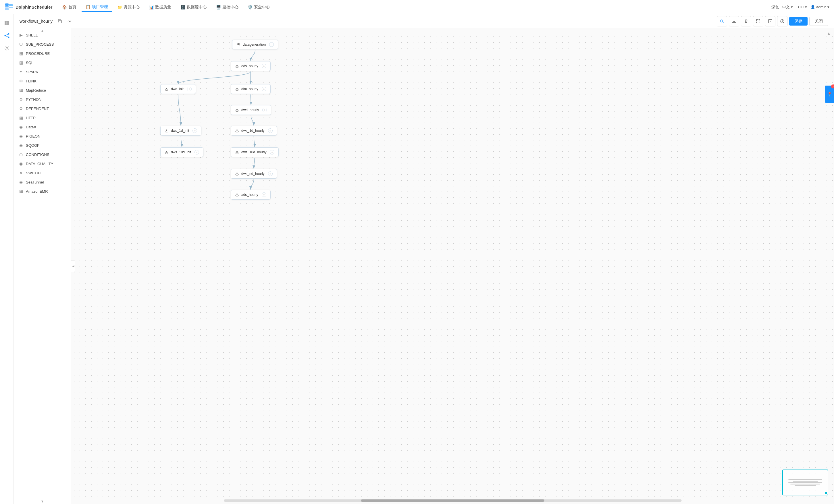 The image size is (834, 504). I want to click on mini-map, so click(805, 482).